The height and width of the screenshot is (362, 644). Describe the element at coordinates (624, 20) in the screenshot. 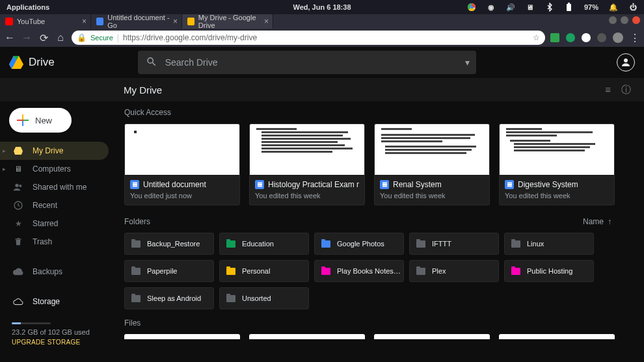

I see `maximize-window` at that location.